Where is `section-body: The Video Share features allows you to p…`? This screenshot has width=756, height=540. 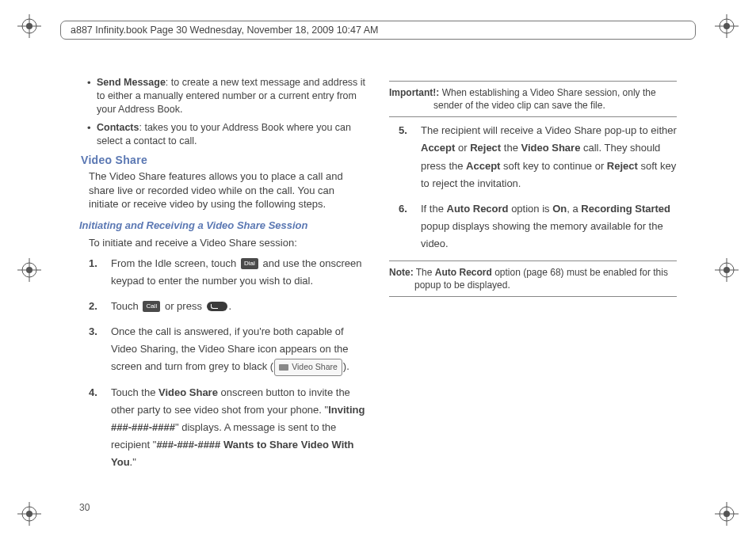 section-body: The Video Share features allows you to p… is located at coordinates (228, 190).